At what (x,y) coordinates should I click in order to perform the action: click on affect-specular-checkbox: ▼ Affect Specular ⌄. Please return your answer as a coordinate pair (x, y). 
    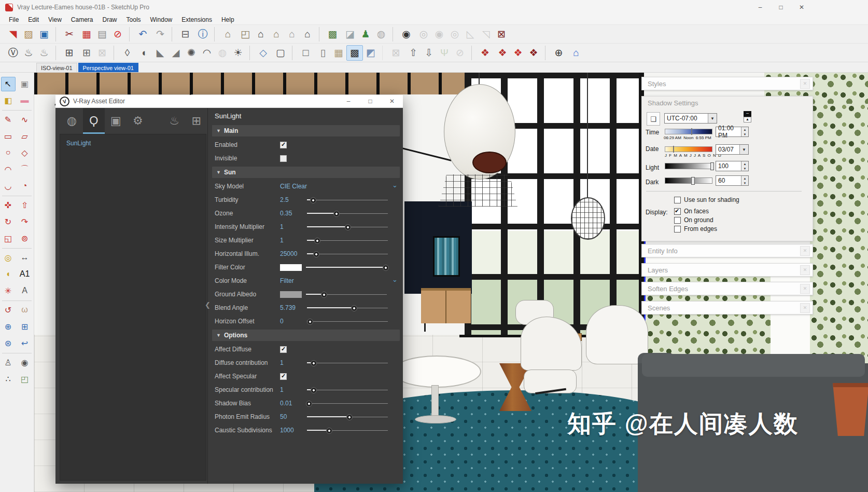
    Looking at the image, I should click on (305, 376).